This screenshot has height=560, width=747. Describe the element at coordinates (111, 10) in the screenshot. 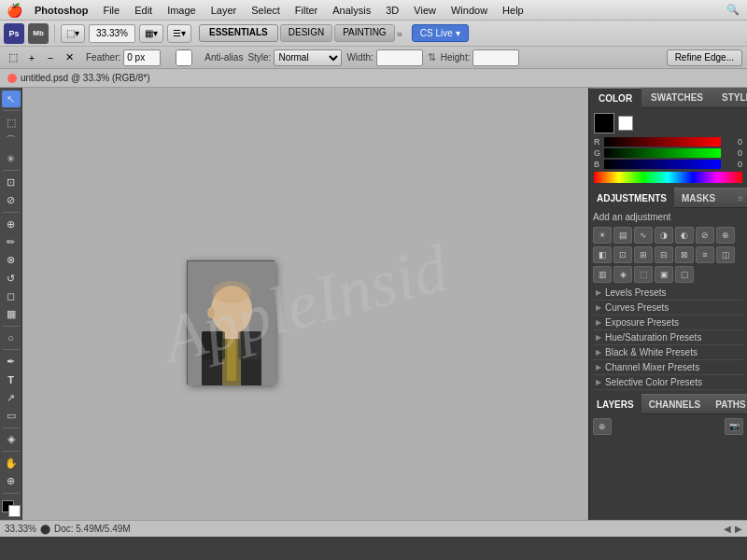

I see `file-menu: File` at that location.